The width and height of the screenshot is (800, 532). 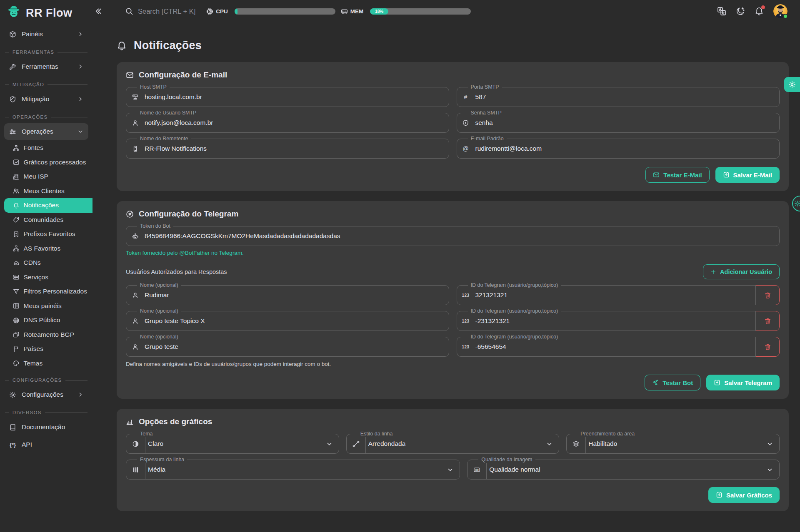 What do you see at coordinates (485, 87) in the screenshot?
I see `field-label: Porta SMTP` at bounding box center [485, 87].